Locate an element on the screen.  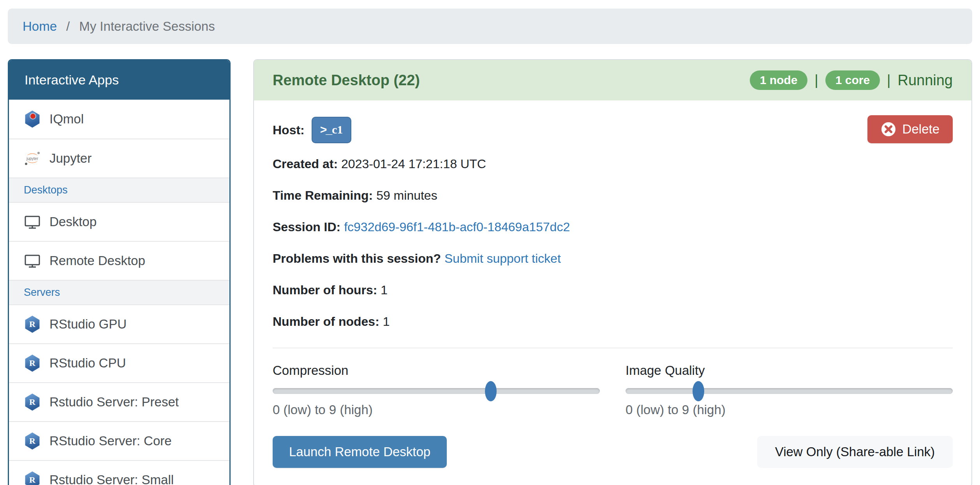
sidebar-item-label: Desktop is located at coordinates (73, 222).